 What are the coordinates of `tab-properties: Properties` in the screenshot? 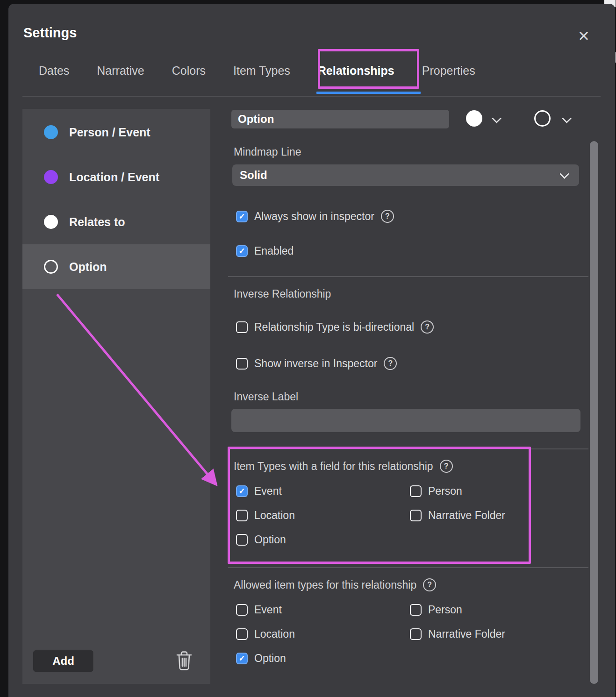 It's located at (449, 71).